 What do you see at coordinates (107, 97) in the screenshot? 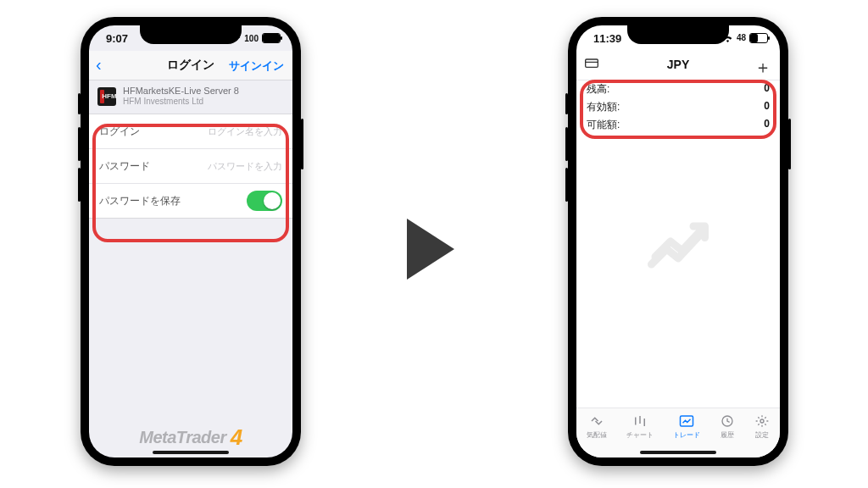
I see `broker-logo-icon: HFM` at bounding box center [107, 97].